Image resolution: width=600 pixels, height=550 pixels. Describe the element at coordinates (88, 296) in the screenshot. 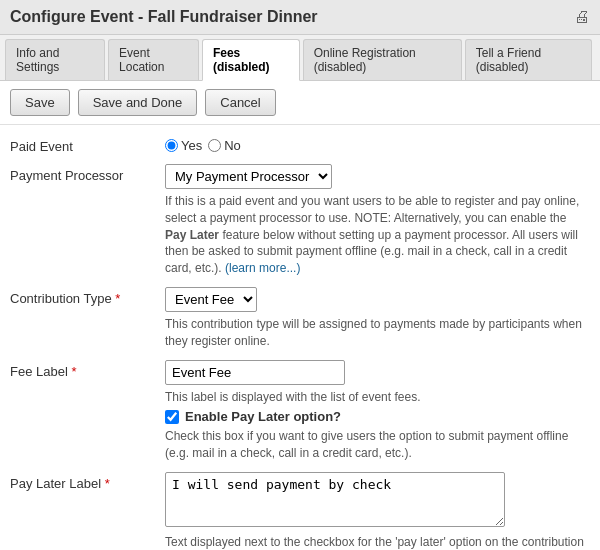

I see `contribution-type-label: Contribution Type *` at that location.